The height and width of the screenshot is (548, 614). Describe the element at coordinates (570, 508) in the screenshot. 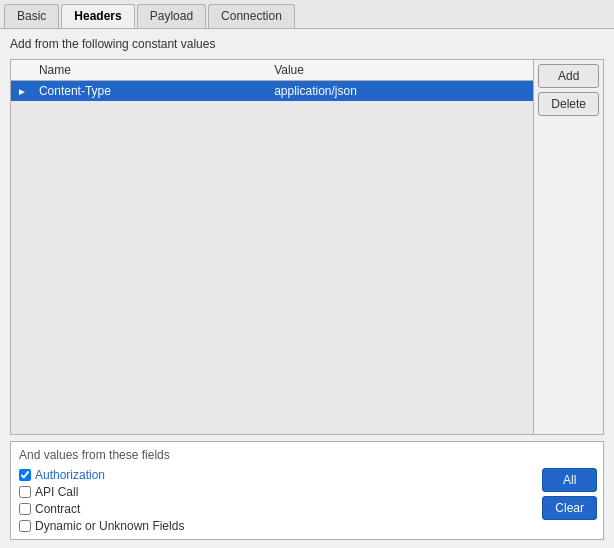

I see `clear-button: Clear` at that location.